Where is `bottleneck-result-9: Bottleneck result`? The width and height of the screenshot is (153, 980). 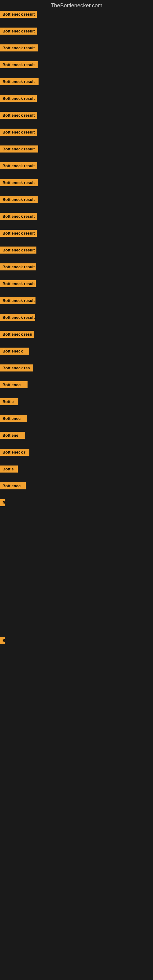
bottleneck-result-9: Bottleneck result is located at coordinates (19, 149).